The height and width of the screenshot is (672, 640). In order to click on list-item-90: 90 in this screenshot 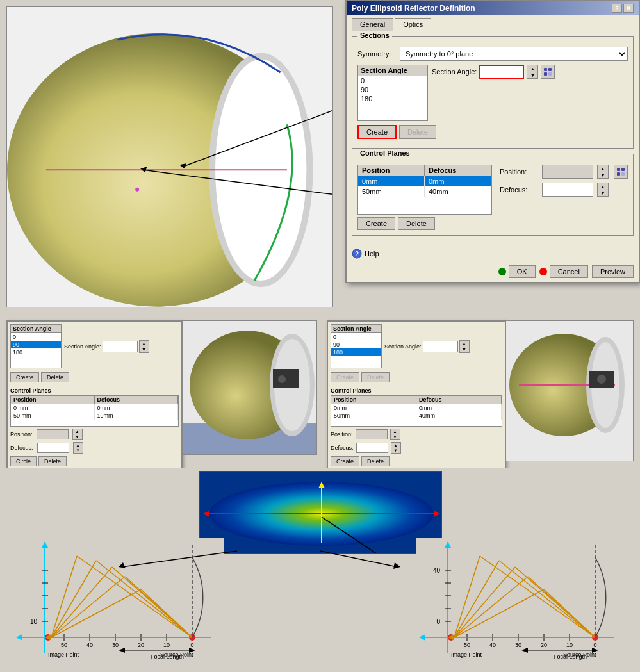, I will do `click(393, 90)`.